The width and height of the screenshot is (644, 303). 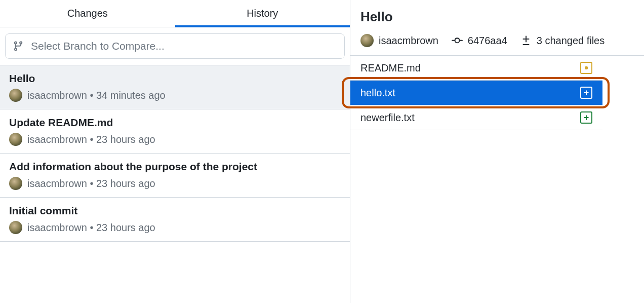 I want to click on tab-changes: Changes, so click(x=88, y=13).